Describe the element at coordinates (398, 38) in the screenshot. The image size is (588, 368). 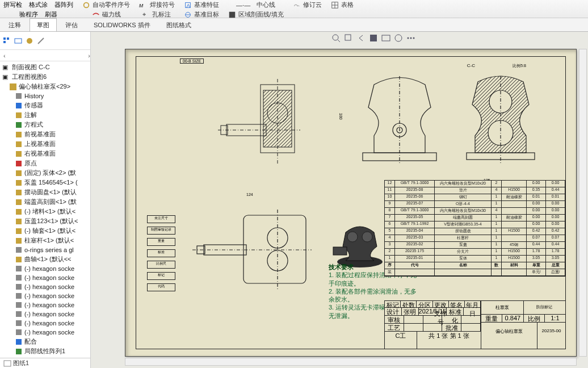
I see `hide-show-icon` at that location.